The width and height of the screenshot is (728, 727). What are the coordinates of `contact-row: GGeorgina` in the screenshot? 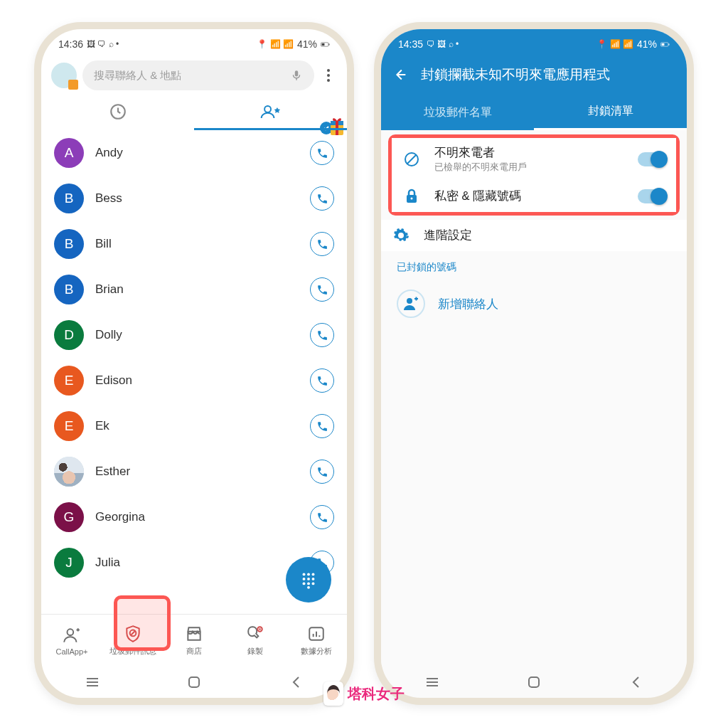 It's located at (194, 517).